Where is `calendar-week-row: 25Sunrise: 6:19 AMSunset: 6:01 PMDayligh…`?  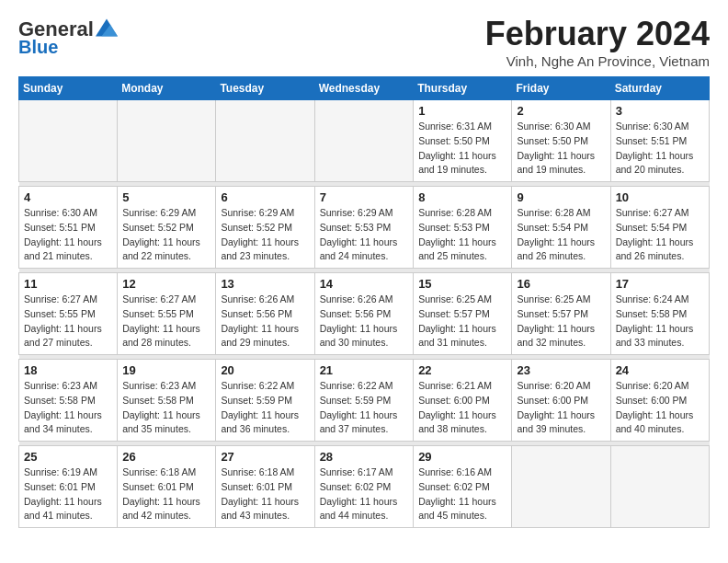 calendar-week-row: 25Sunrise: 6:19 AMSunset: 6:01 PMDayligh… is located at coordinates (364, 488).